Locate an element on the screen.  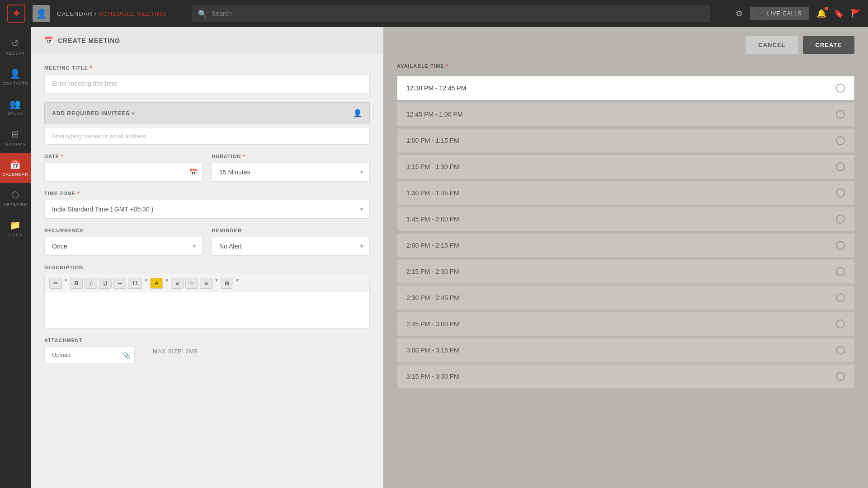
reminder-field: REMINDER No Alert 5 Minutes Before 10 Mi… is located at coordinates (291, 242).